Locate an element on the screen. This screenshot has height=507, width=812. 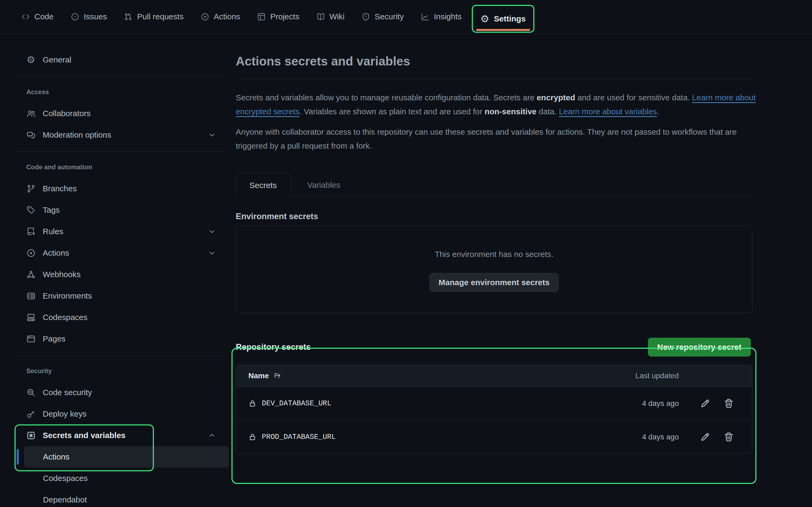
empty-state-text: This environment has no secrets. is located at coordinates (494, 254).